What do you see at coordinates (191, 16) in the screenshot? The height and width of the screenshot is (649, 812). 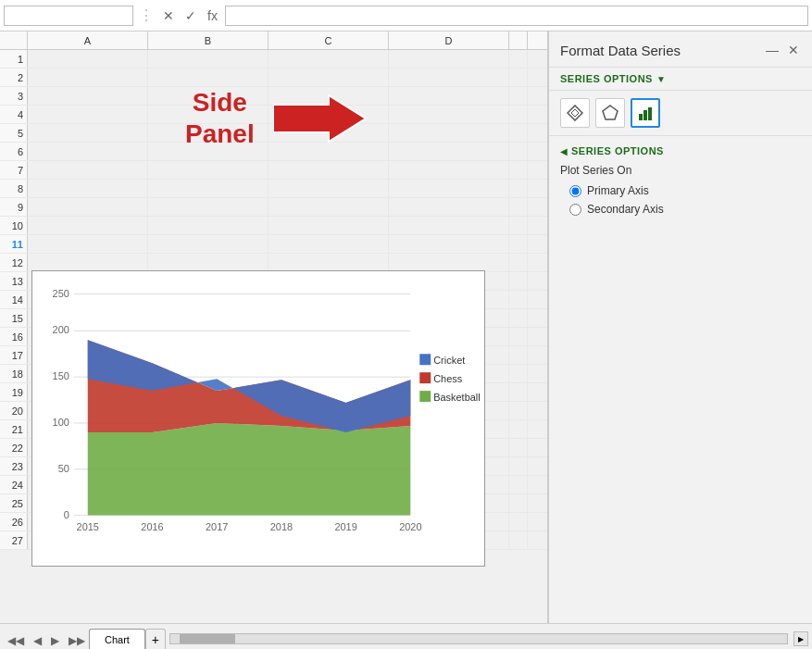 I see `confirm-formula-btn: ✓` at bounding box center [191, 16].